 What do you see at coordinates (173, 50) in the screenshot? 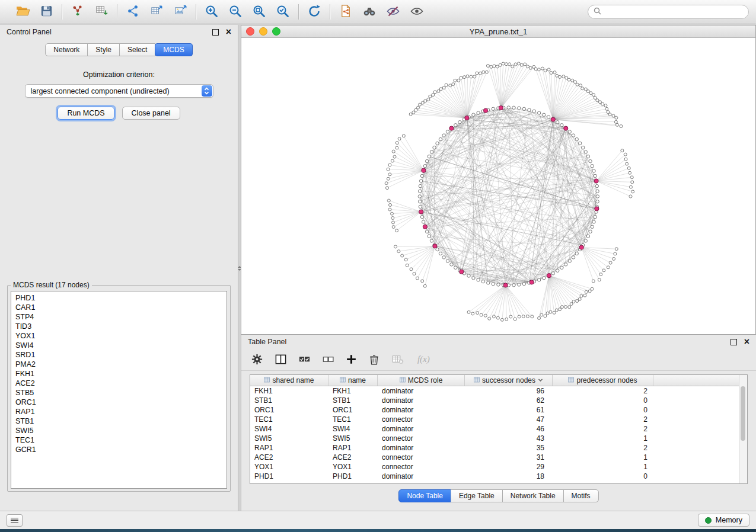
I see `tab-mcds: MCDS` at bounding box center [173, 50].